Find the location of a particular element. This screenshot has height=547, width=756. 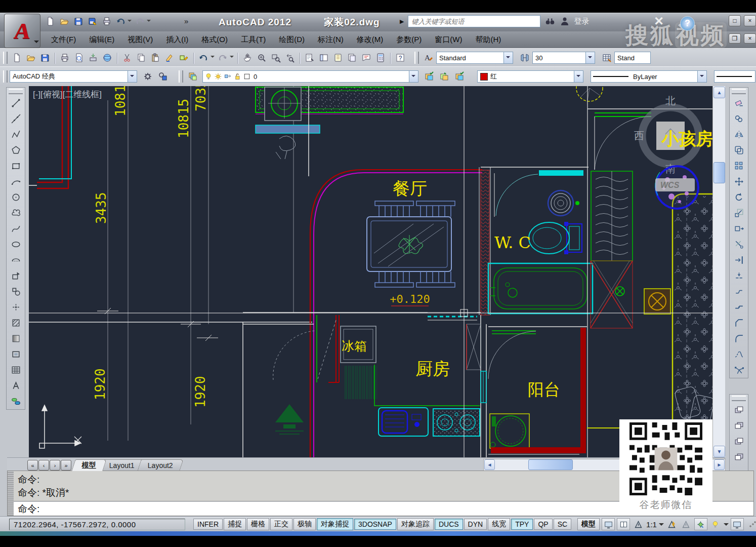

mtext-icon is located at coordinates (16, 386).